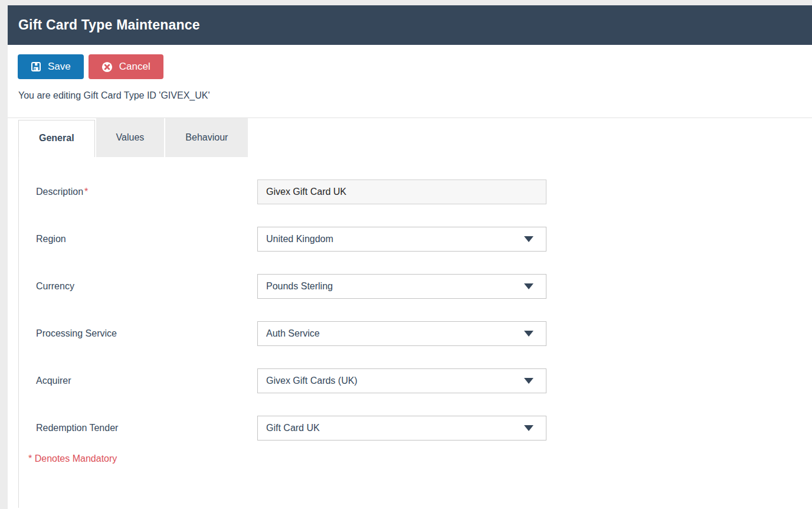 This screenshot has height=509, width=812. I want to click on redemption-tender-select: Gift Card UK, so click(402, 428).